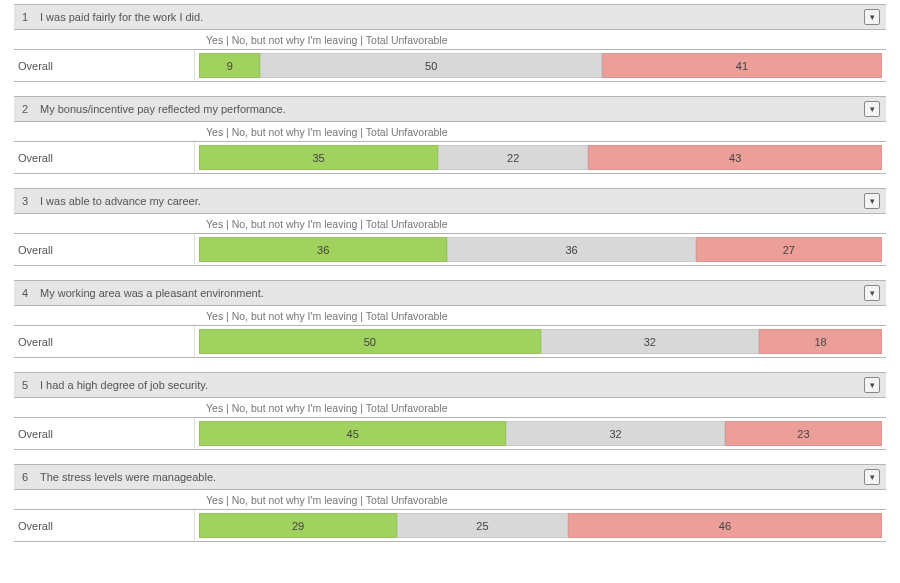 The width and height of the screenshot is (900, 583). Describe the element at coordinates (31, 477) in the screenshot. I see `question-number: 6` at that location.